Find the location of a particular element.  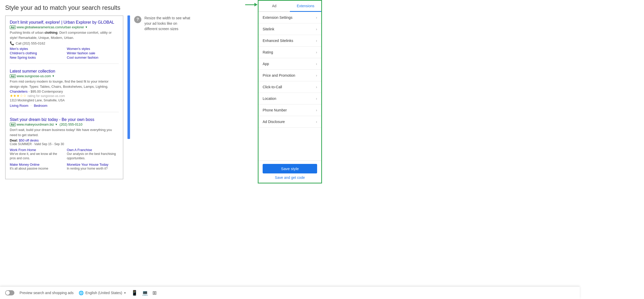

ad2-url: www.sungoose-us.com is located at coordinates (34, 76).